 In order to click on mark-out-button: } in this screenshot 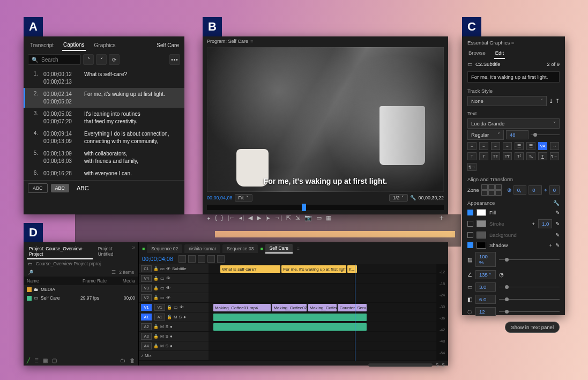, I will do `click(222, 218)`.